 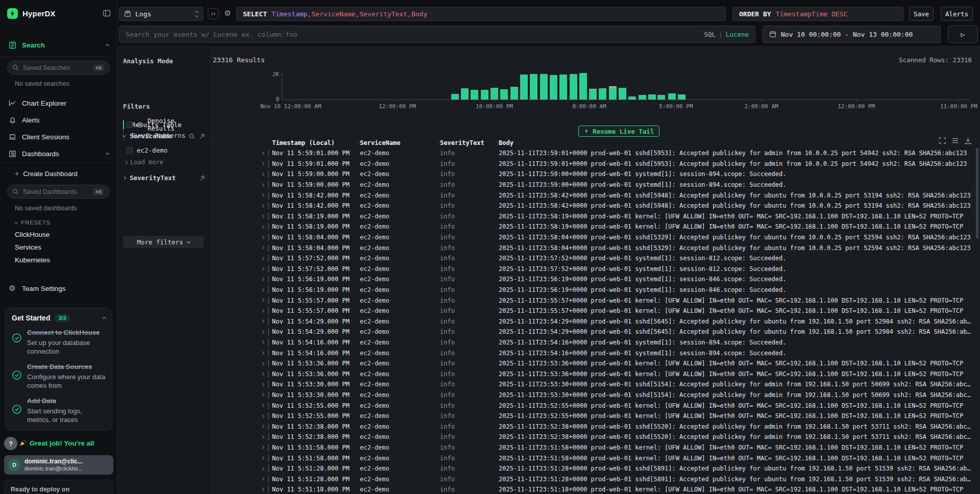 I want to click on sidebar-item-search: Search, so click(x=58, y=45).